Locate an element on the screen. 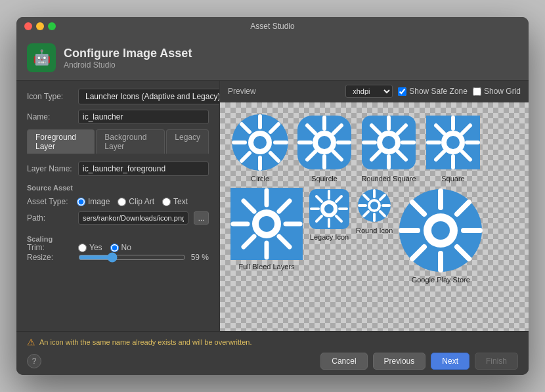 The image size is (545, 392). resize-value: 59 % is located at coordinates (200, 257).